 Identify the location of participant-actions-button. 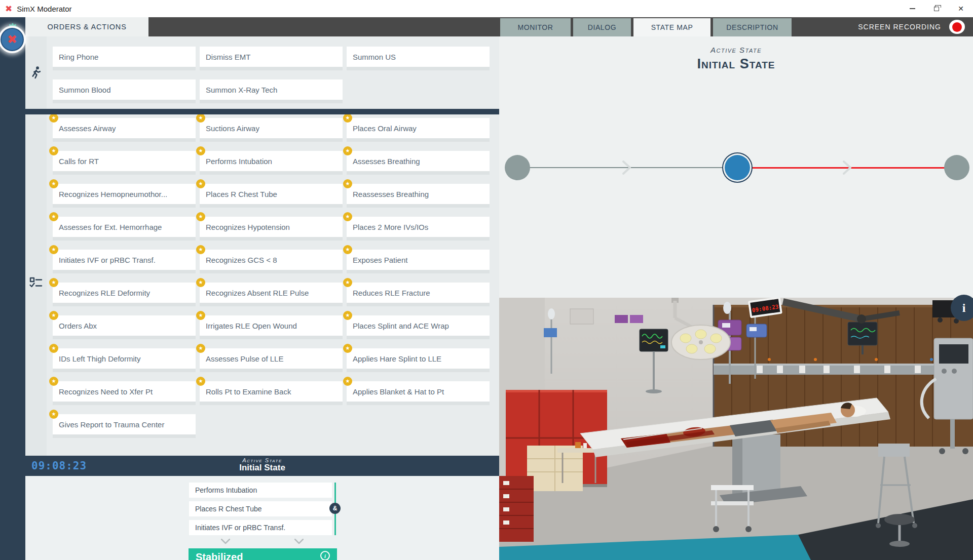
(36, 73).